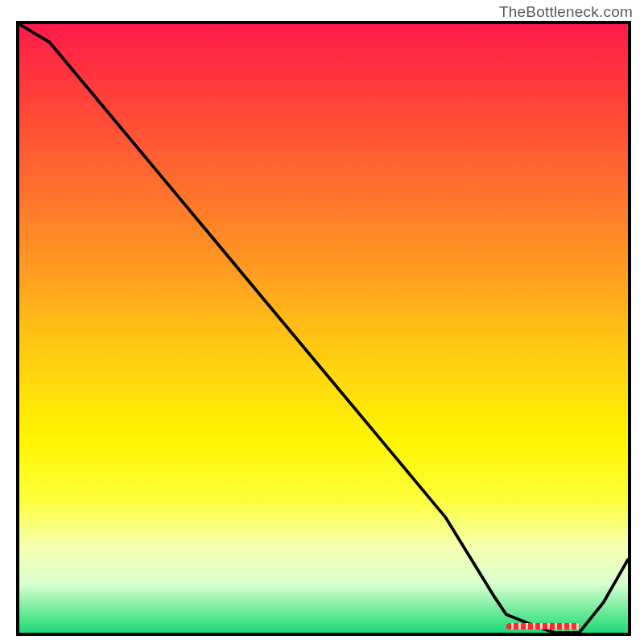 The image size is (644, 644). What do you see at coordinates (630, 328) in the screenshot?
I see `chart-right-border` at bounding box center [630, 328].